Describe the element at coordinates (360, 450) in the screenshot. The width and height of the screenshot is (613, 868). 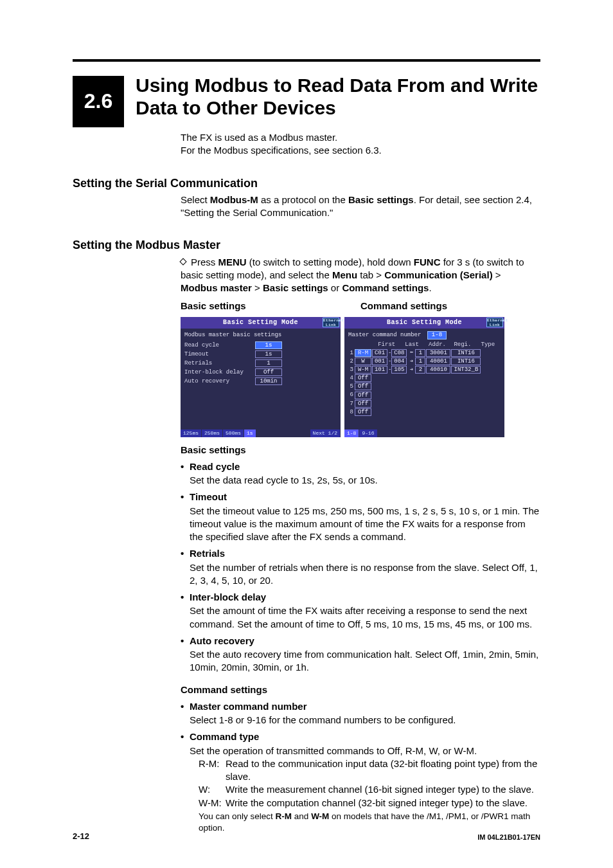
I see `h3-basic-settings: Basic settings` at that location.